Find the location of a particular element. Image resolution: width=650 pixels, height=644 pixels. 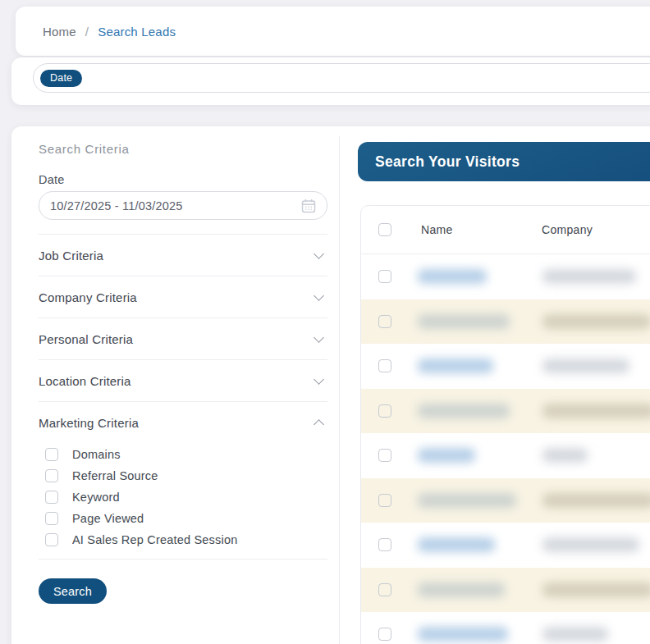

breadcrumb-home-link: Home is located at coordinates (59, 31).